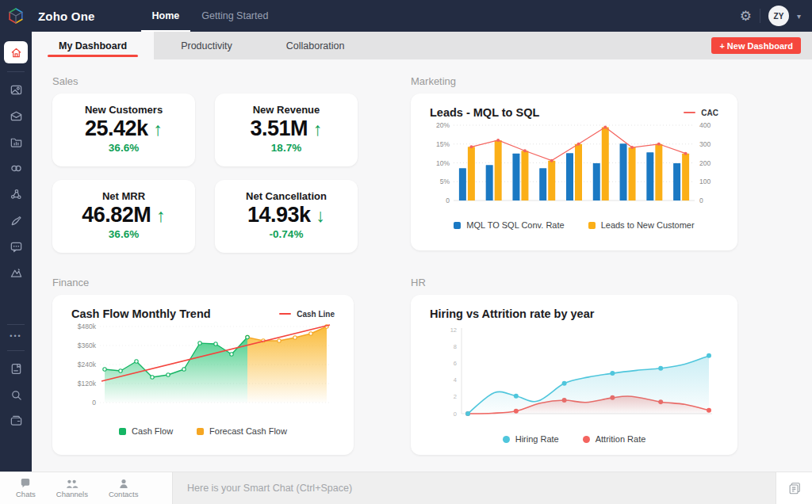 This screenshot has height=504, width=812. What do you see at coordinates (16, 369) in the screenshot?
I see `sidebar-item-notebook` at bounding box center [16, 369].